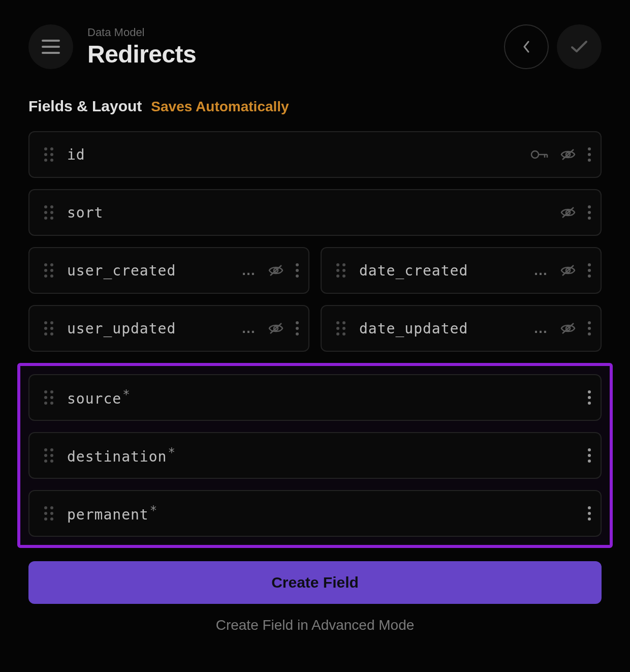 The height and width of the screenshot is (672, 630). What do you see at coordinates (315, 398) in the screenshot?
I see `field-row-source: source*` at bounding box center [315, 398].